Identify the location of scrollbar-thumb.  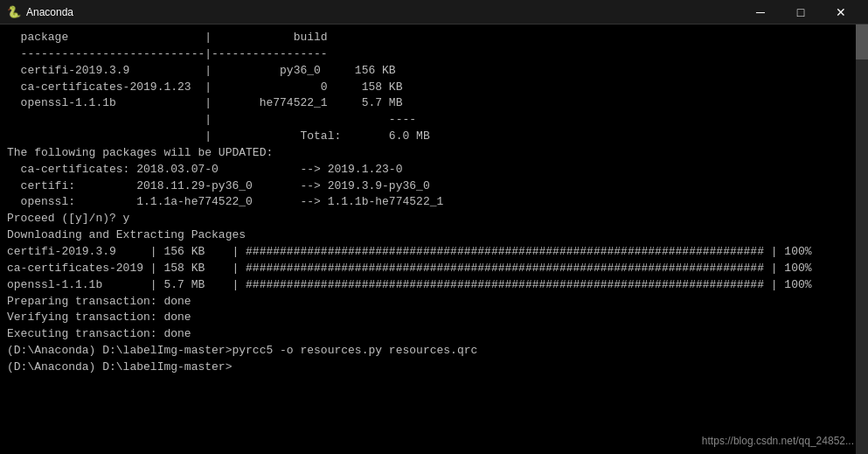
(862, 42).